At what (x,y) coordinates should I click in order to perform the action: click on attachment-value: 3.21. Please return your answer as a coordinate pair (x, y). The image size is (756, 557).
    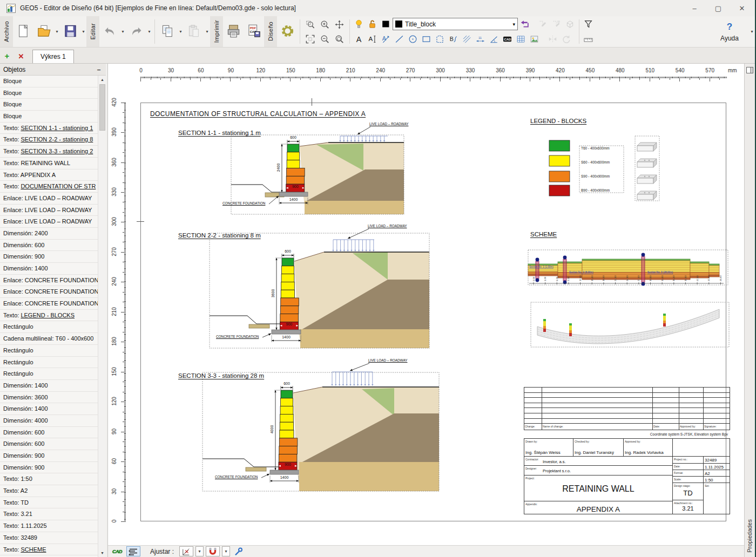
    Looking at the image, I should click on (688, 508).